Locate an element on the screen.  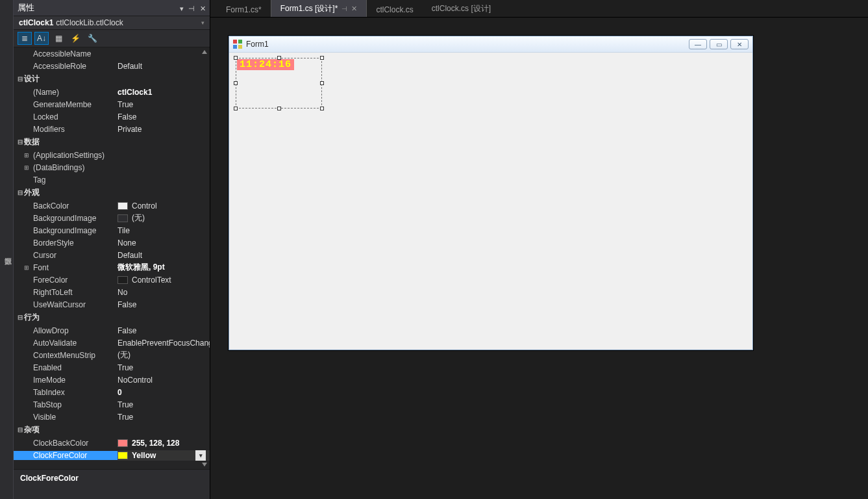
property-value: ctlClock1 is located at coordinates (164, 92).